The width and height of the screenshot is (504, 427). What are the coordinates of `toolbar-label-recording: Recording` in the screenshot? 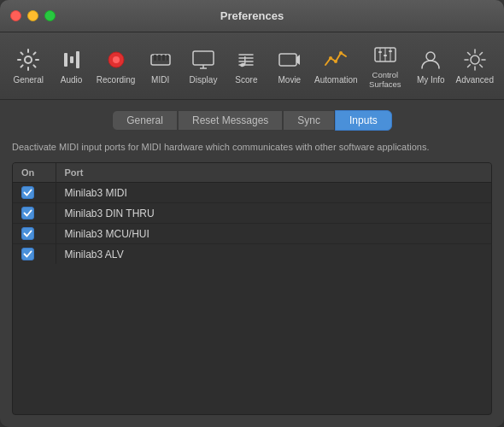 It's located at (116, 80).